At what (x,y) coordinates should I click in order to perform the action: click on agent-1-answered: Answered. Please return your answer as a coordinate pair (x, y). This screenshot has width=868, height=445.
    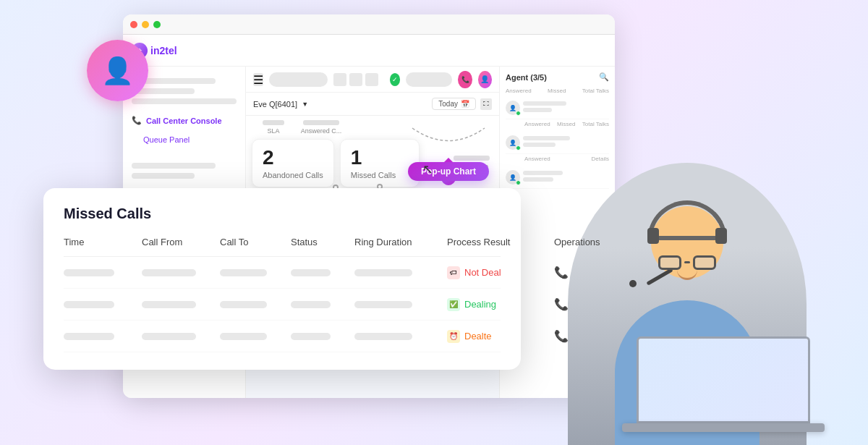
    Looking at the image, I should click on (537, 124).